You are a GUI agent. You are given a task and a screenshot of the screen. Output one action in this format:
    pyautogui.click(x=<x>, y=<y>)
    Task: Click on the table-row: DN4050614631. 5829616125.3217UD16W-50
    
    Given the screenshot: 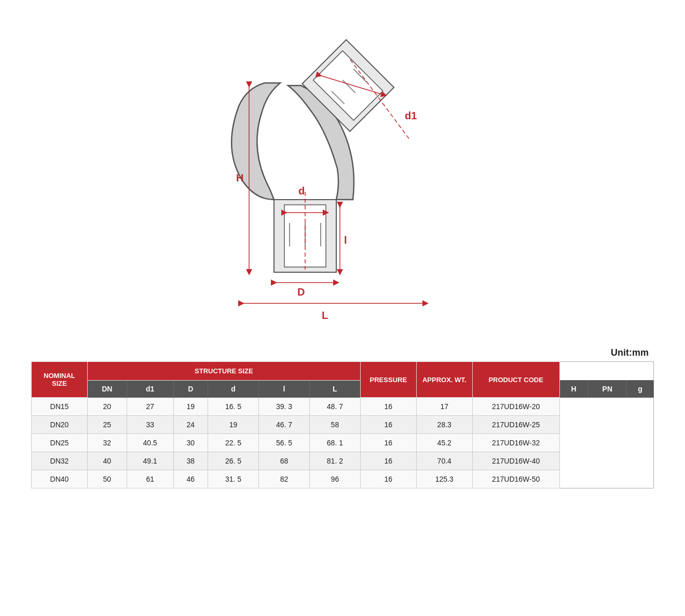 What is the action you would take?
    pyautogui.click(x=342, y=479)
    